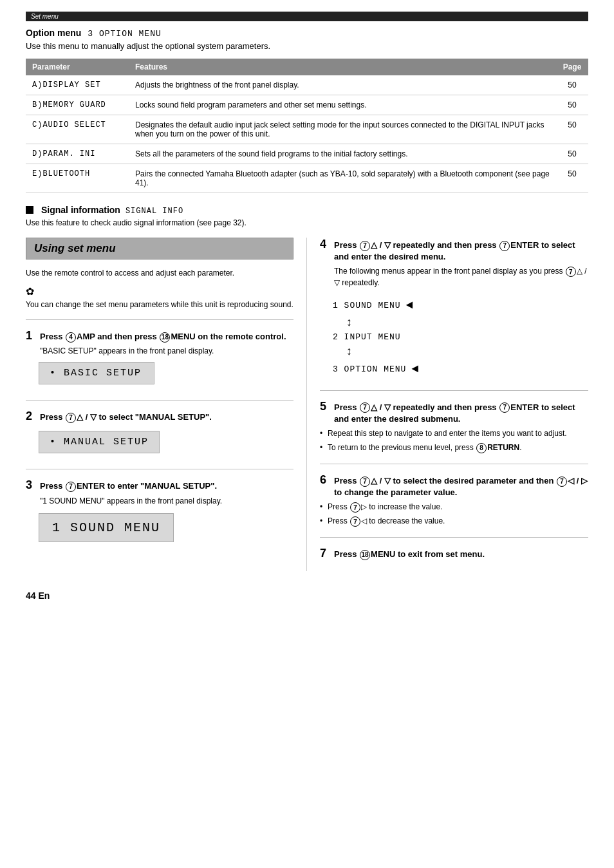 Image resolution: width=614 pixels, height=868 pixels. What do you see at coordinates (124, 33) in the screenshot?
I see `option-menu-mono: 3 OPTION MENU` at bounding box center [124, 33].